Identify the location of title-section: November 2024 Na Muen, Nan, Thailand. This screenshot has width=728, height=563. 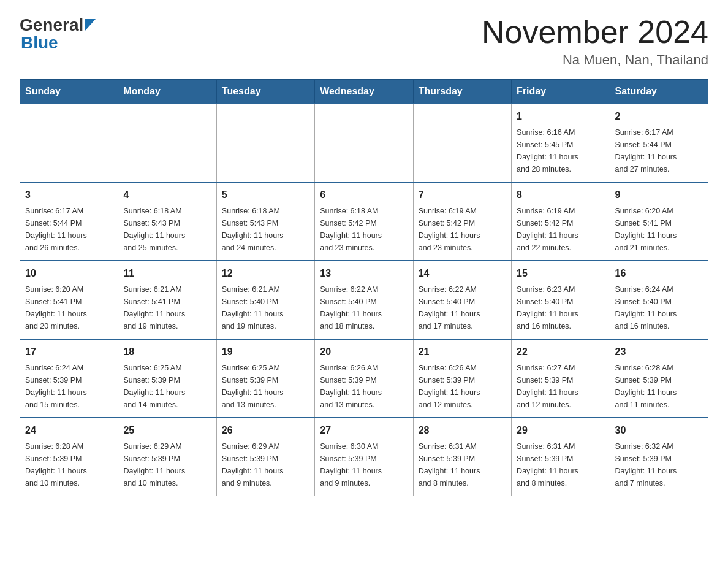
(595, 42).